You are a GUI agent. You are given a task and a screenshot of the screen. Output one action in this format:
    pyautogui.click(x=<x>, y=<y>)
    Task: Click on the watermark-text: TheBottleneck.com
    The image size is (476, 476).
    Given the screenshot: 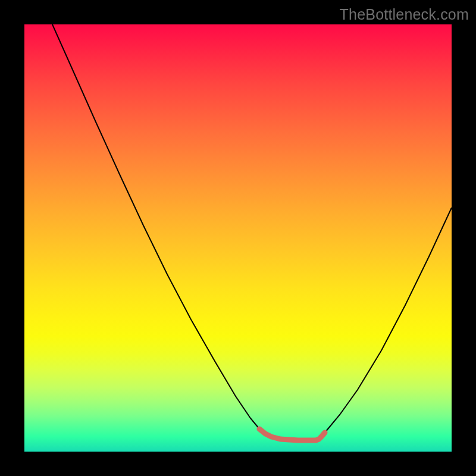 What is the action you would take?
    pyautogui.click(x=405, y=14)
    